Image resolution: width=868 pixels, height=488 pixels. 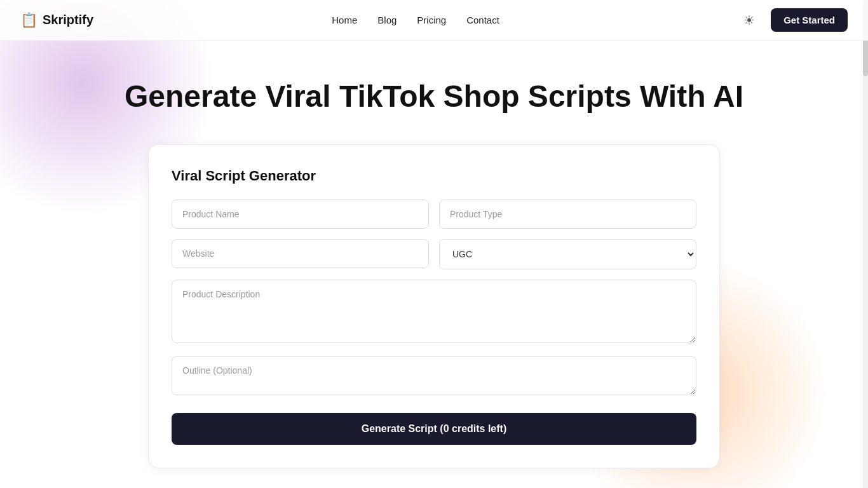 What do you see at coordinates (434, 254) in the screenshot?
I see `form-row-2: UGC Review Tutorial Demo Testimonial` at bounding box center [434, 254].